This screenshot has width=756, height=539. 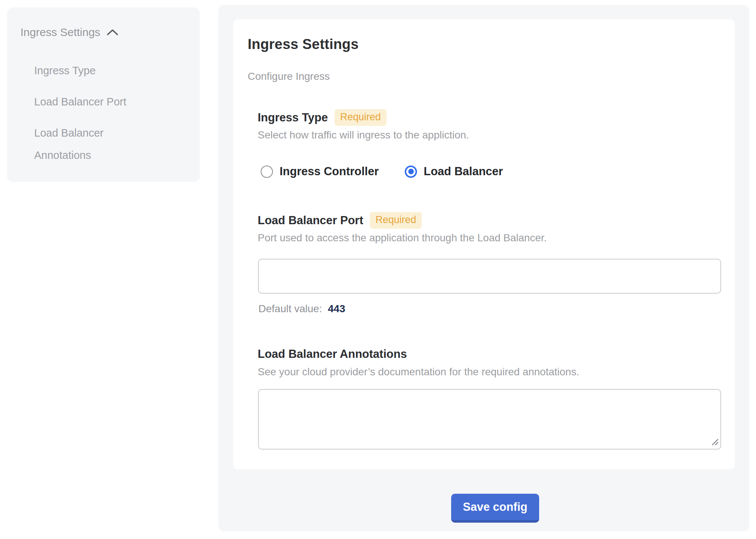 What do you see at coordinates (489, 419) in the screenshot?
I see `lb-annotations-field-wrap` at bounding box center [489, 419].